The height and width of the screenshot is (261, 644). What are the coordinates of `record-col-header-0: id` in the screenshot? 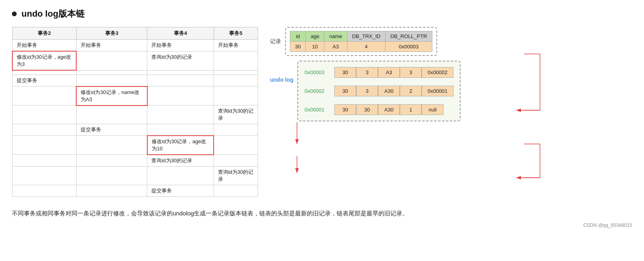 It's located at (298, 36).